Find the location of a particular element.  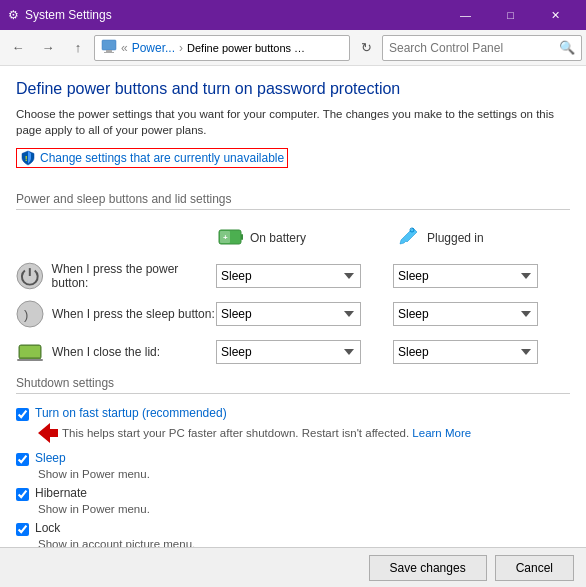

hibernate-row: Hibernate is located at coordinates (293, 494).